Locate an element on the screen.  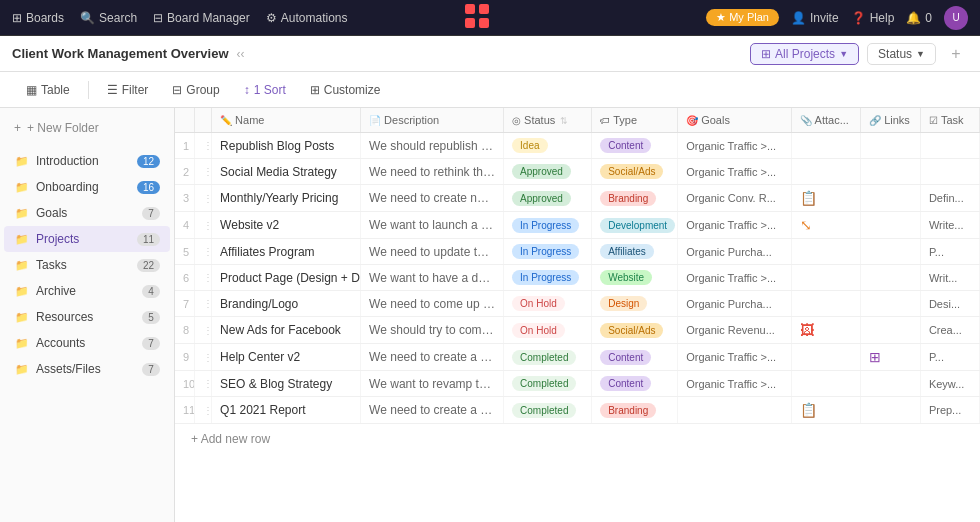
row-task: Desi... is located at coordinates (950, 304).